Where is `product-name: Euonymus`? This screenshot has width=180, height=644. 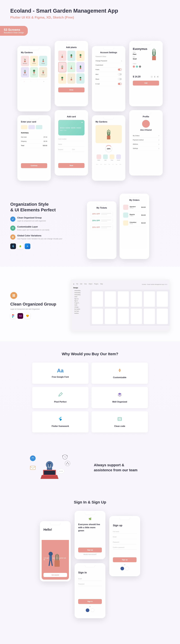 product-name: Euonymus is located at coordinates (140, 49).